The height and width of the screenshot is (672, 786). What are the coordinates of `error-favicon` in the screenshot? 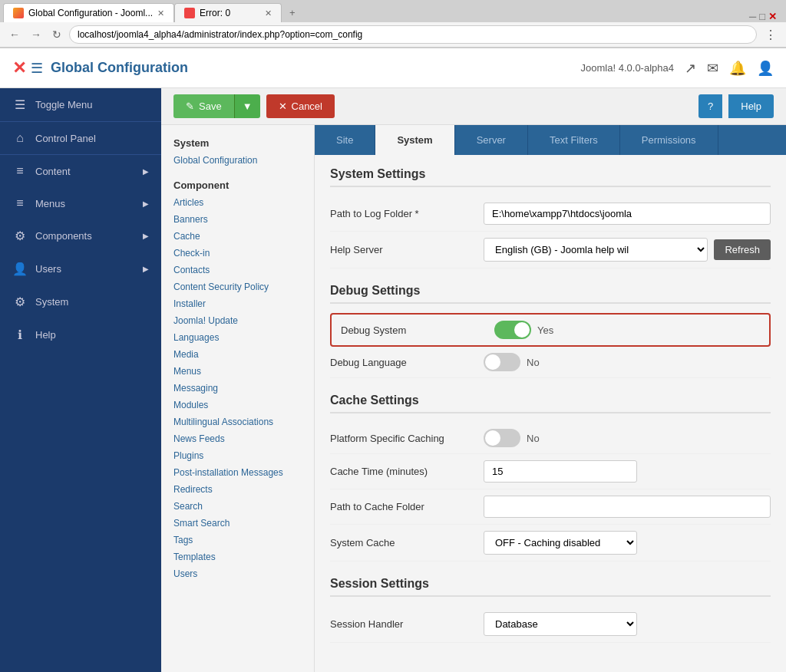 It's located at (190, 13).